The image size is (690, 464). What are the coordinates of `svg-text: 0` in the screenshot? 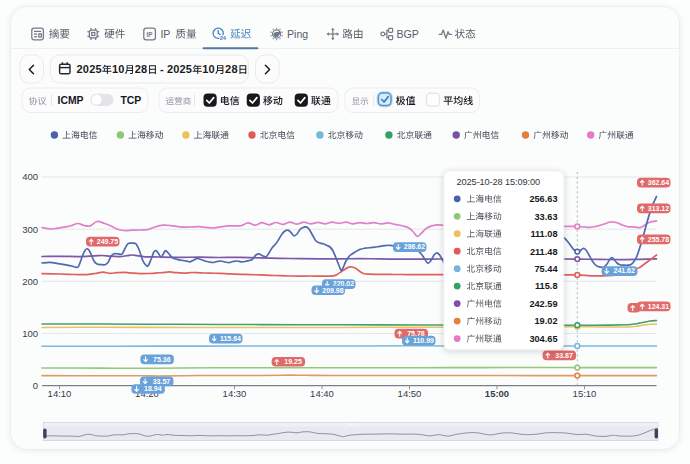 It's located at (36, 386).